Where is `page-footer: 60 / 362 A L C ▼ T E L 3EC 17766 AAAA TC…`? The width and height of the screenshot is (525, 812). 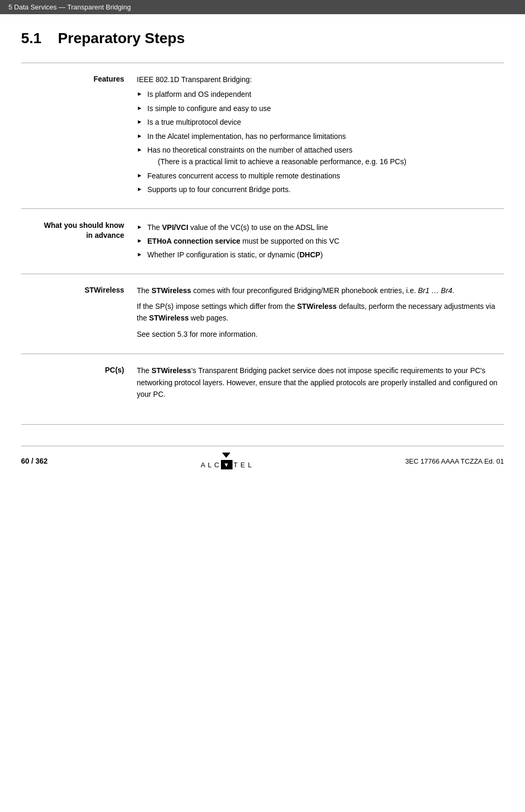
page-footer: 60 / 362 A L C ▼ T E L 3EC 17766 AAAA TC… is located at coordinates (262, 461).